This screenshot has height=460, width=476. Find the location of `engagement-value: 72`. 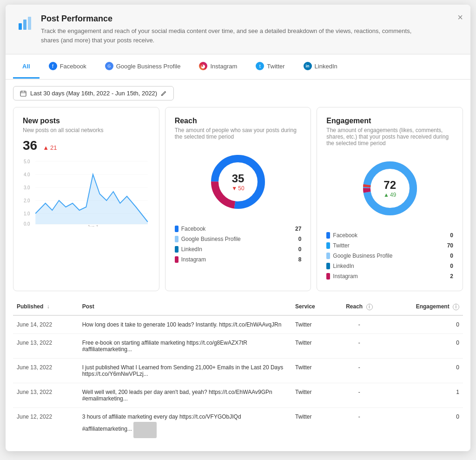

engagement-value: 72 is located at coordinates (390, 185).